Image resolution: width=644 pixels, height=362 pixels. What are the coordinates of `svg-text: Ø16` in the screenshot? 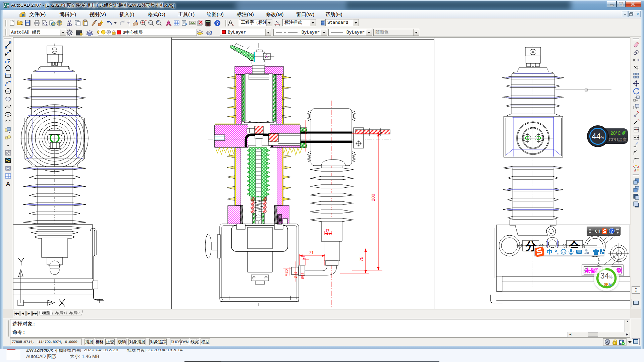 It's located at (303, 276).